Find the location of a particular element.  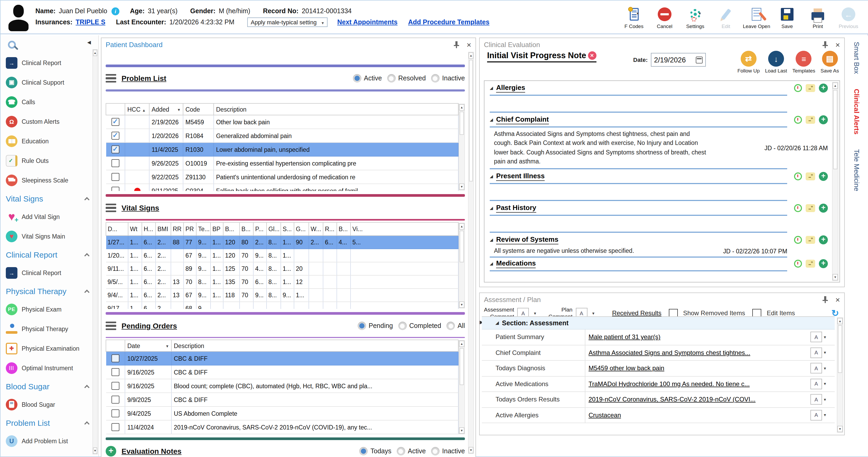

column-header: PR is located at coordinates (190, 229).